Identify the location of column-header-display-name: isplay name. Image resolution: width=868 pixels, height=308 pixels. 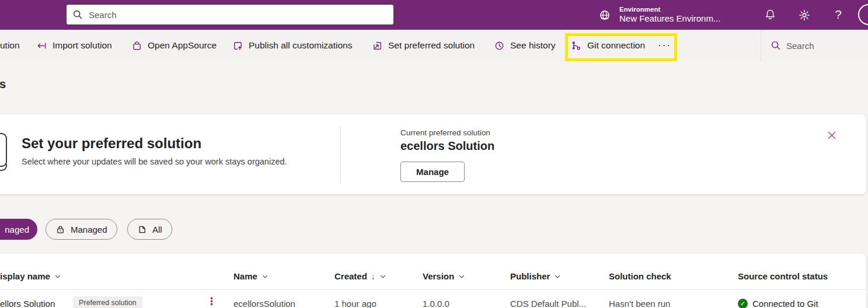
(30, 276).